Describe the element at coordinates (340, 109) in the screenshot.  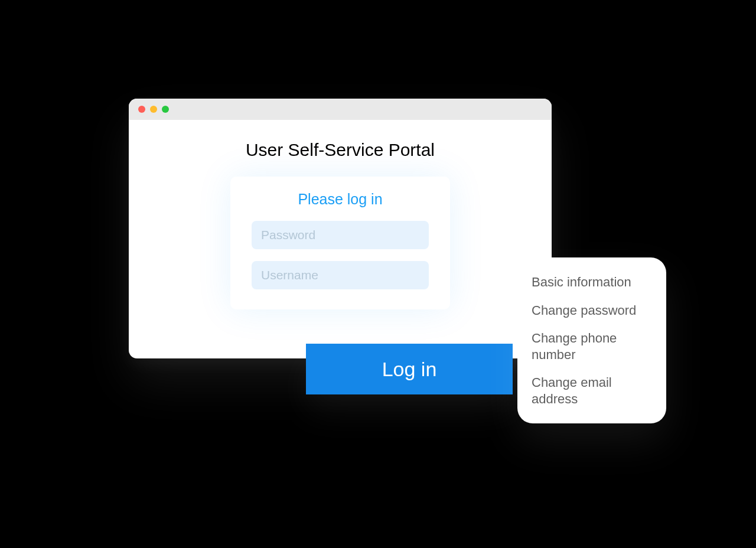
I see `window-titlebar` at that location.